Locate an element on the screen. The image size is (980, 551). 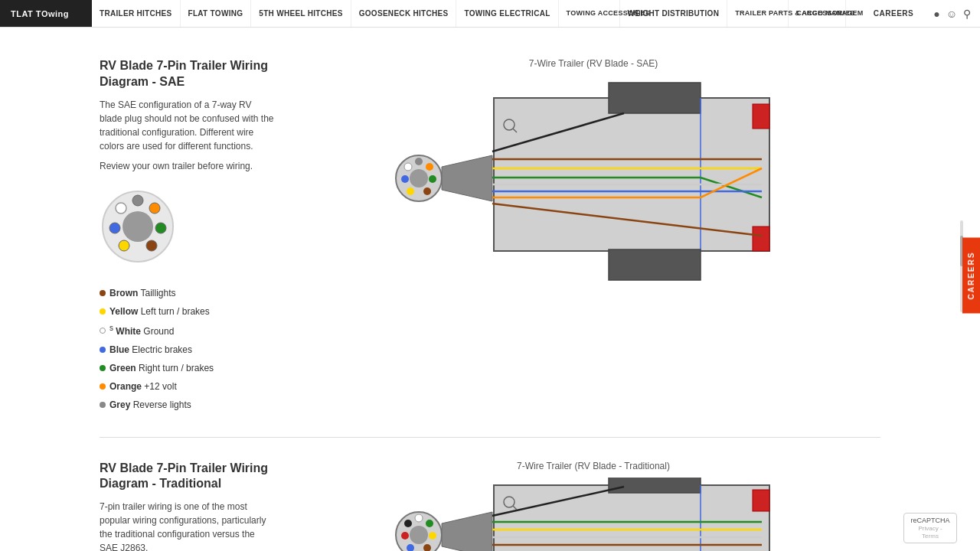
nav-item-cargo-management: CARGO MANAGEMENT is located at coordinates (818, 14).